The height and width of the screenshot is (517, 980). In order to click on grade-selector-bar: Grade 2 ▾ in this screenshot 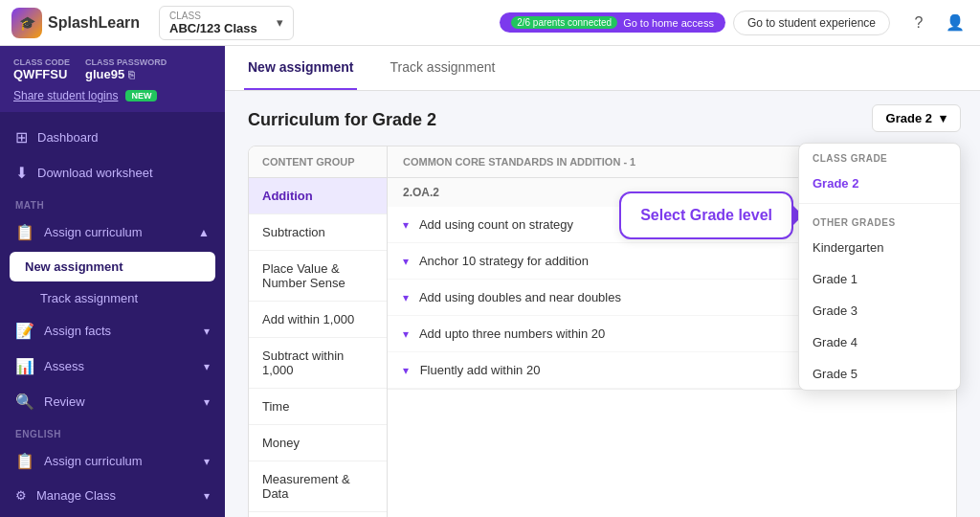, I will do `click(917, 119)`.